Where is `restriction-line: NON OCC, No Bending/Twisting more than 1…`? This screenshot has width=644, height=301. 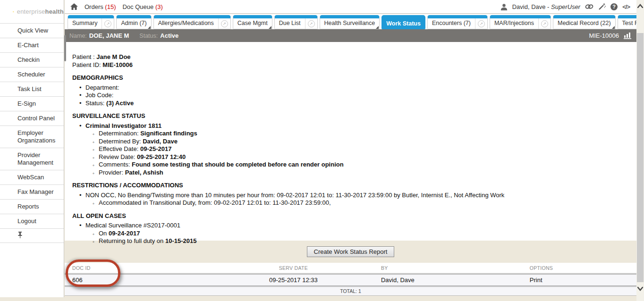
restriction-line: NON OCC, No Bending/Twisting more than 1… is located at coordinates (350, 195).